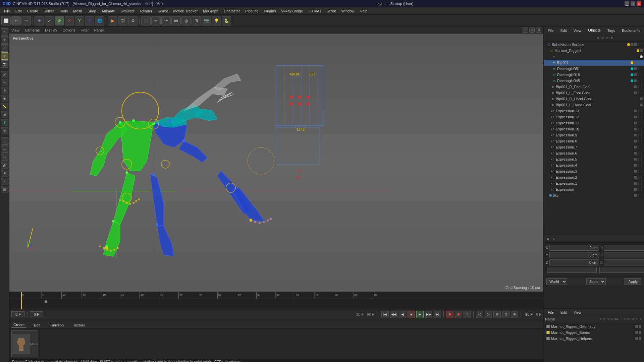 This screenshot has height=362, width=644. Describe the element at coordinates (252, 11) in the screenshot. I see `menu-pipeline: Pipeline` at that location.